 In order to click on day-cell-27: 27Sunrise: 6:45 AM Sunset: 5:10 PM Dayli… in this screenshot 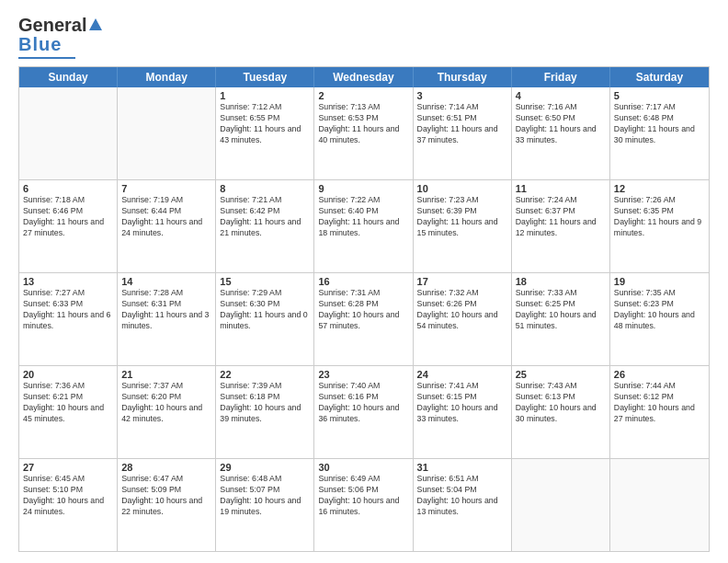, I will do `click(68, 505)`.